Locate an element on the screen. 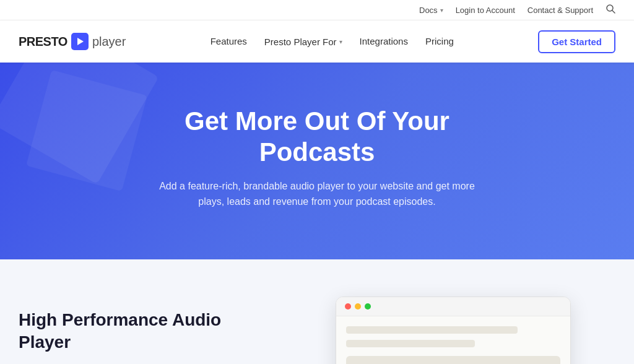 The height and width of the screenshot is (364, 634). nav-links: Features Presto Player For ▾ Integration… is located at coordinates (332, 41).